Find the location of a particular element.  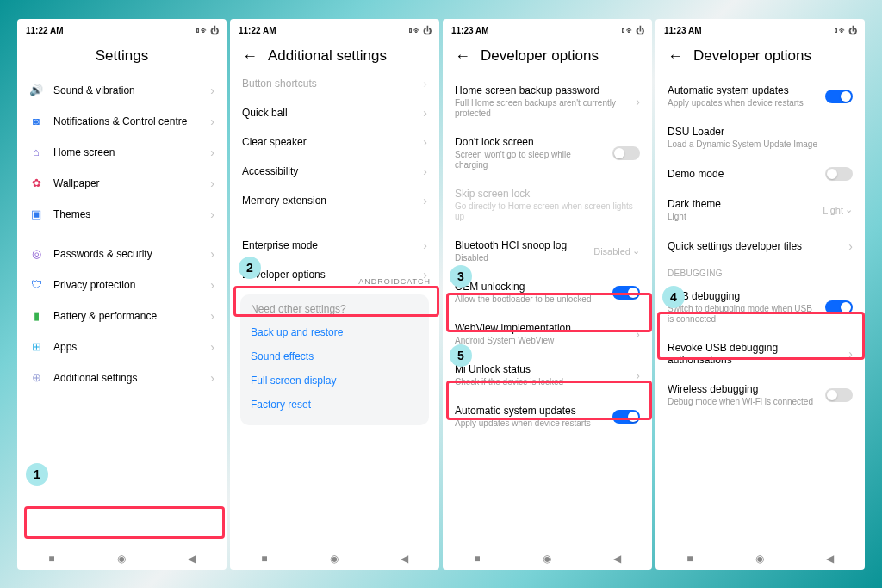

settings-item-additional: ⊕Additional settings› is located at coordinates (122, 378).